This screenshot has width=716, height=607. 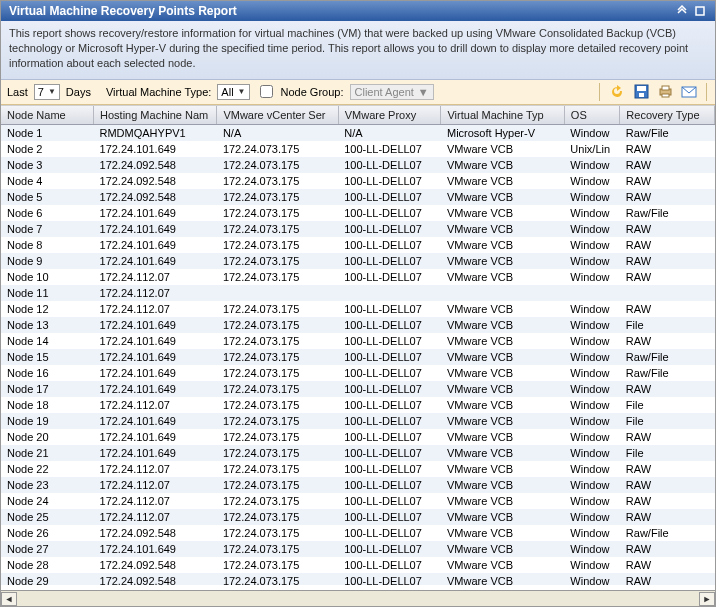 I want to click on cell-node: Node 7, so click(x=48, y=229).